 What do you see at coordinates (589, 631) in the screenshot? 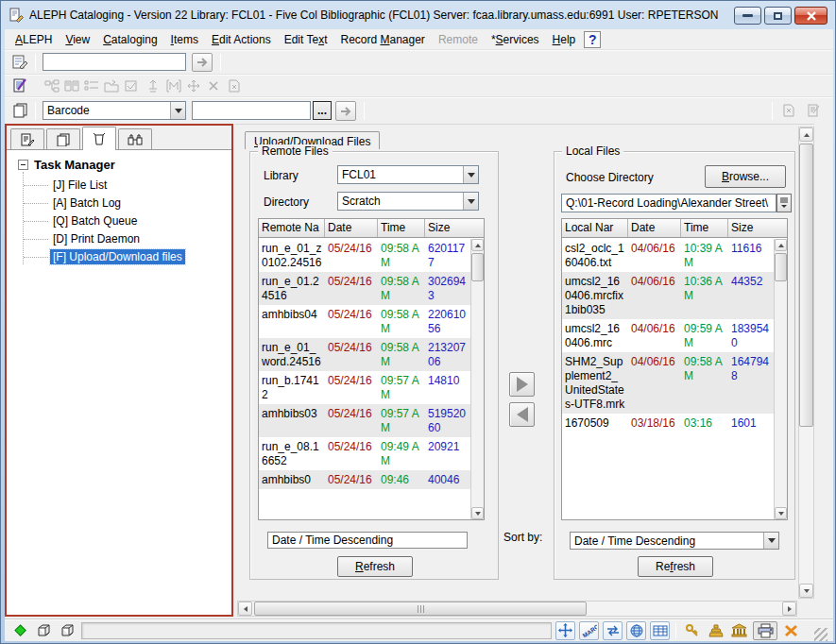
I see `svg-text: MARC` at bounding box center [589, 631].